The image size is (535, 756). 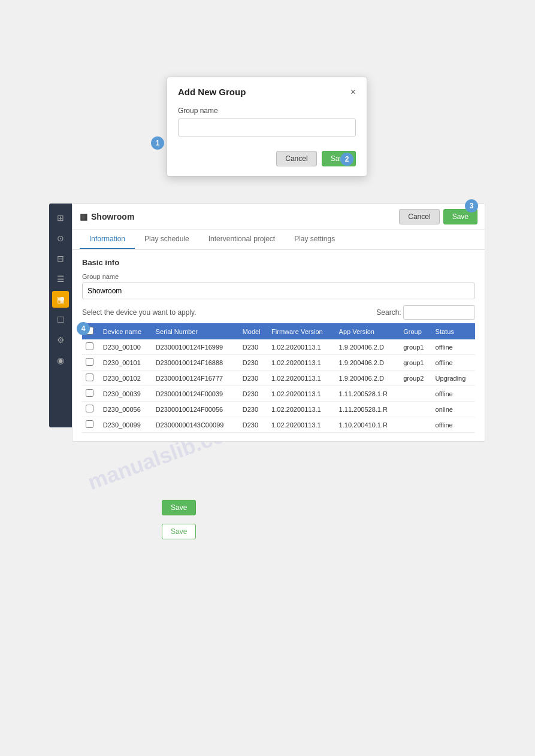 What do you see at coordinates (267, 111) in the screenshot?
I see `modal-group-name-label: Group name` at bounding box center [267, 111].